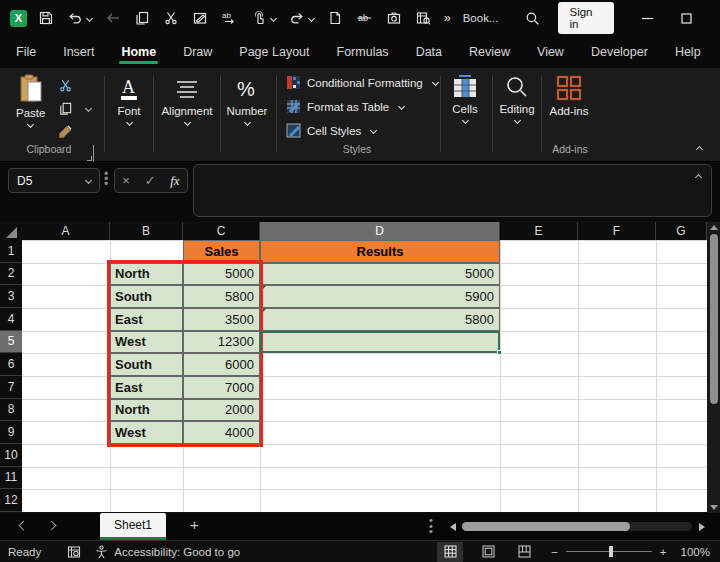 This screenshot has height=562, width=720. Describe the element at coordinates (431, 526) in the screenshot. I see `tabs-overflow-dots: •••` at that location.